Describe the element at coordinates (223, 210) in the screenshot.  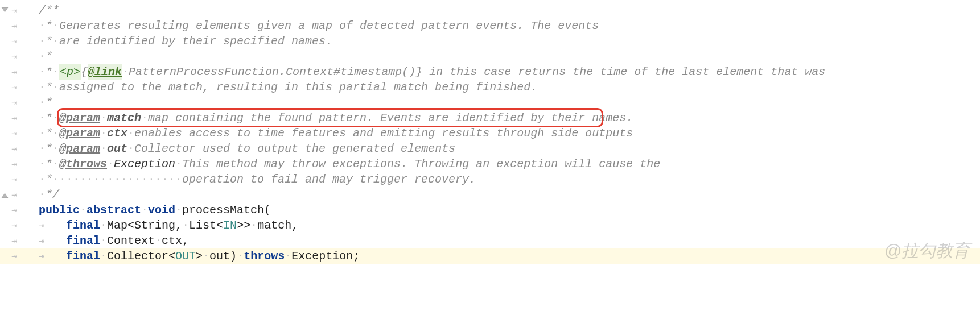
I see `method-name: processMatch` at that location.